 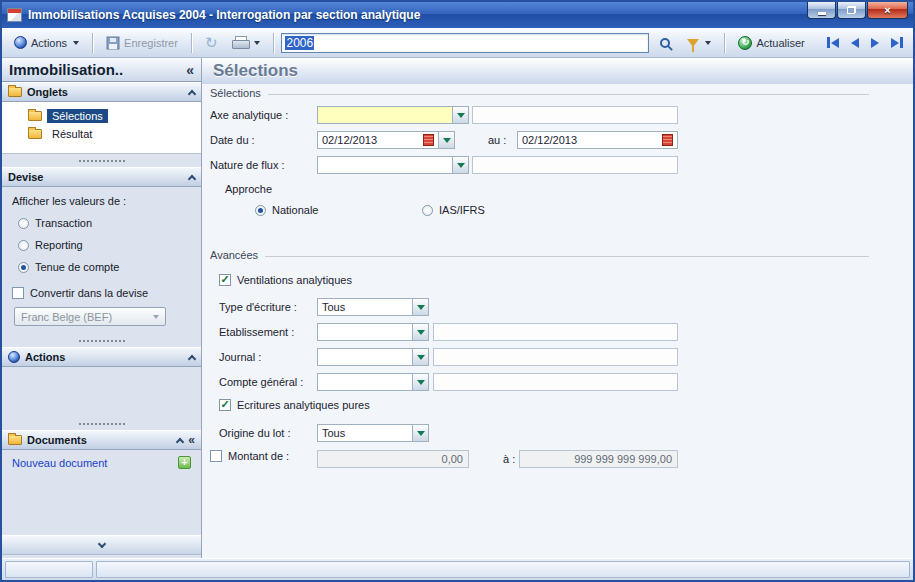 I want to click on section-header-onglets: Onglets, so click(x=102, y=92).